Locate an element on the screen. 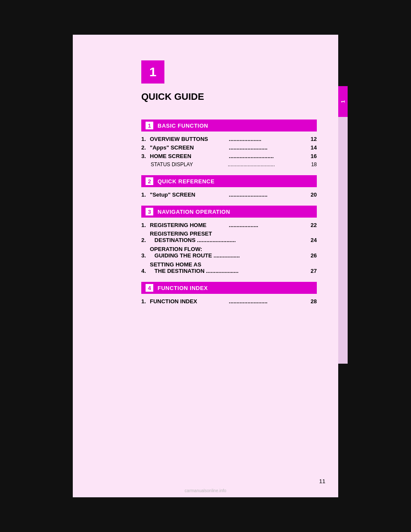  item-text-line2: THE DESTINATION ..................... is located at coordinates (227, 271).